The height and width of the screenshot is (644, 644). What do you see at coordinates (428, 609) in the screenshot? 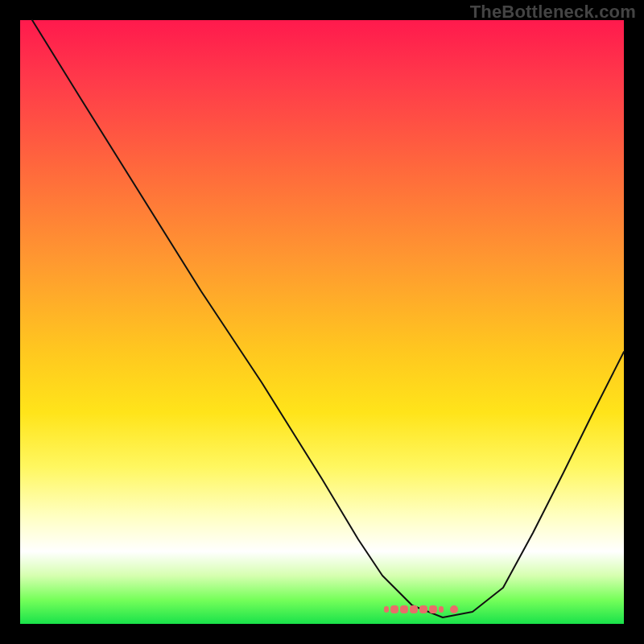
I see `optimal-marker` at bounding box center [428, 609].